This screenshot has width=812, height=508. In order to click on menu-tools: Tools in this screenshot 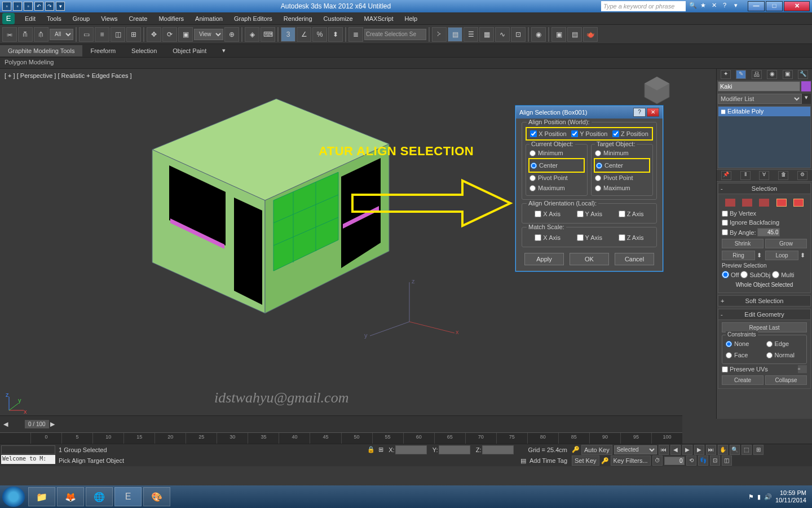, I will do `click(54, 19)`.